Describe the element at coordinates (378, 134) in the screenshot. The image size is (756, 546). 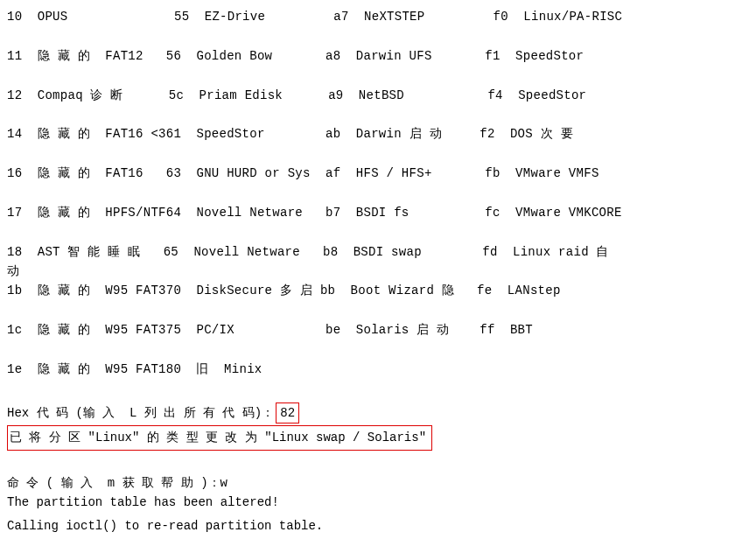
I see `table-row: 14 隐 藏 的 FAT16 <361 SpeedStor ab Darwin …` at that location.